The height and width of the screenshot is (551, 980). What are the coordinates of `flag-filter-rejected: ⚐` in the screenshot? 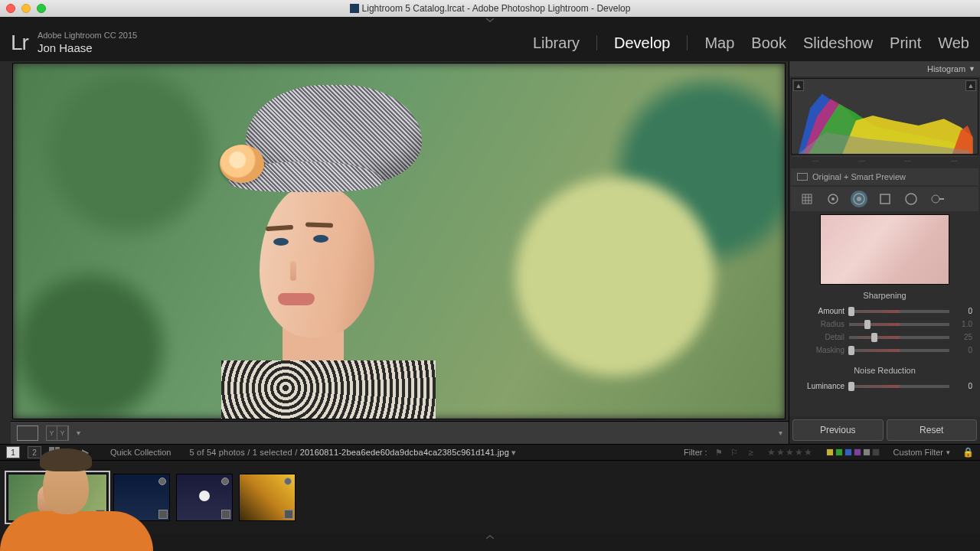 It's located at (734, 453).